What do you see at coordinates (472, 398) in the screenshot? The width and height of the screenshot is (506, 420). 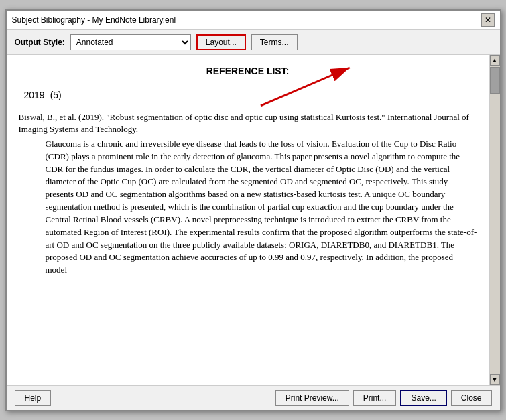 I see `close-button: Close` at bounding box center [472, 398].